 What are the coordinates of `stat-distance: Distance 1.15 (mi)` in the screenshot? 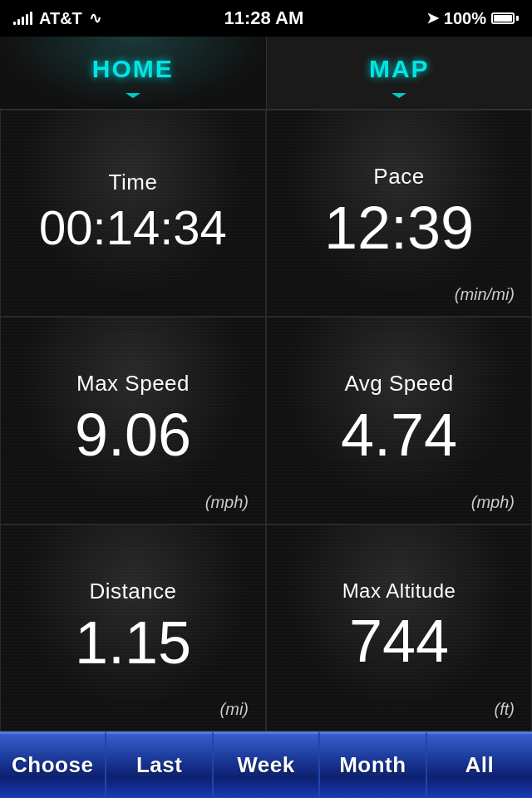 It's located at (133, 628).